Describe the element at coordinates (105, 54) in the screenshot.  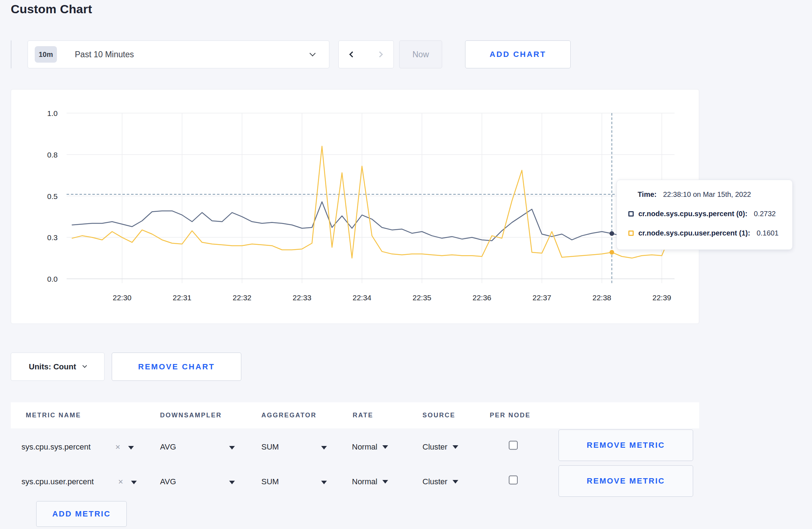
I see `time-window-label: Past 10 Minutes` at that location.